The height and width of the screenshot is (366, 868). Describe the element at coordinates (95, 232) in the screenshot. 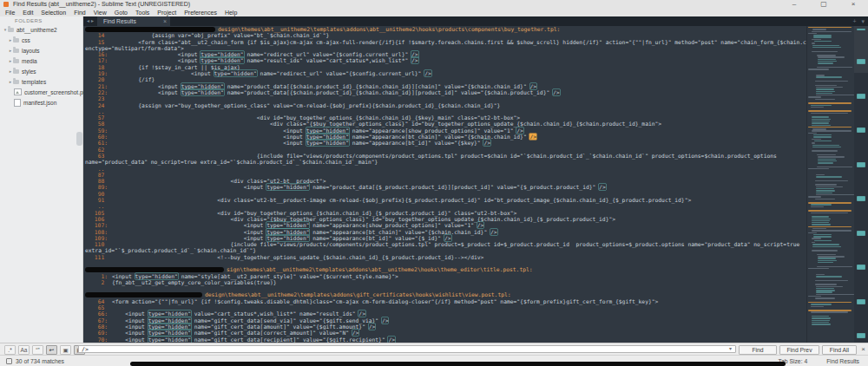

I see `result-line-number: 108:` at that location.